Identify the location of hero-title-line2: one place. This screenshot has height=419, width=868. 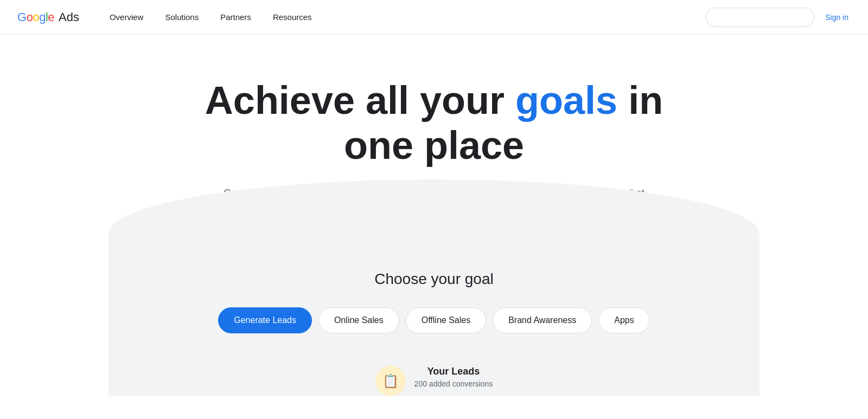
(434, 145).